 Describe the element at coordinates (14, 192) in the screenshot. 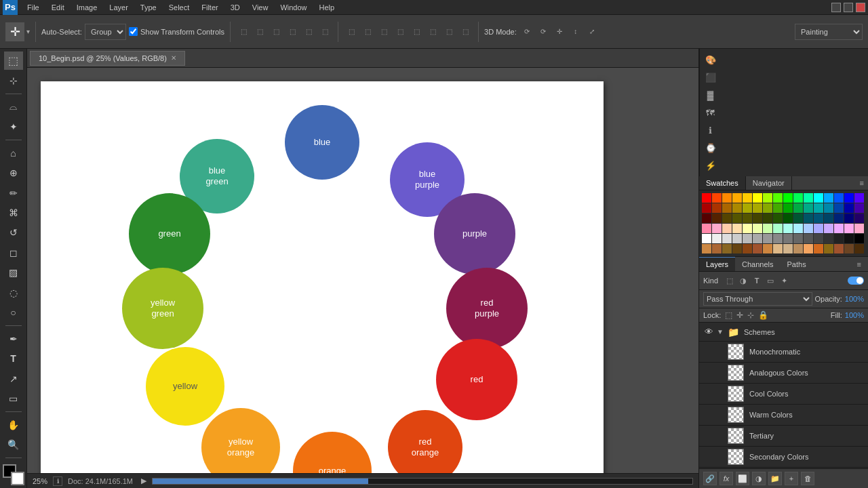

I see `brush-tool: ✏` at that location.